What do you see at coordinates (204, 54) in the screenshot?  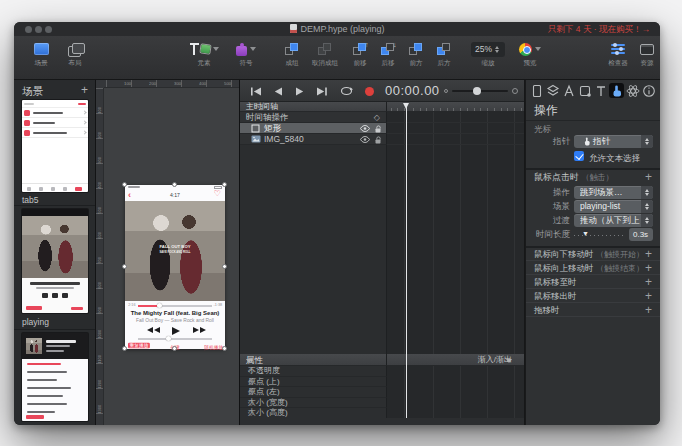 I see `toolbar-elements-button: 元素` at bounding box center [204, 54].